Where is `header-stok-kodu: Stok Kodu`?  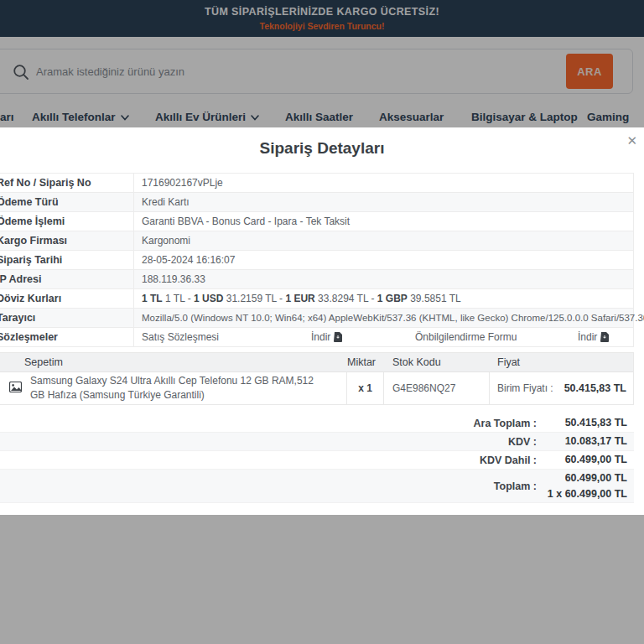 header-stok-kodu: Stok Kodu is located at coordinates (437, 362).